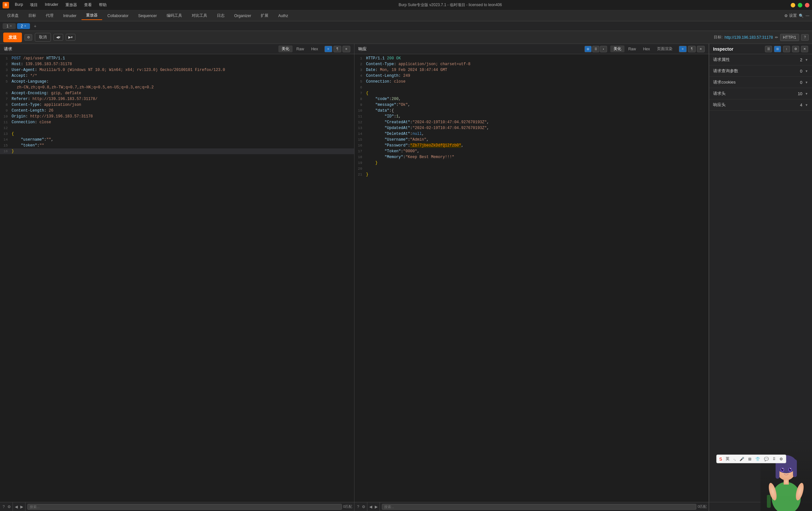 This screenshot has height=511, width=812. I want to click on http-version-button: HTTP/1, so click(790, 37).